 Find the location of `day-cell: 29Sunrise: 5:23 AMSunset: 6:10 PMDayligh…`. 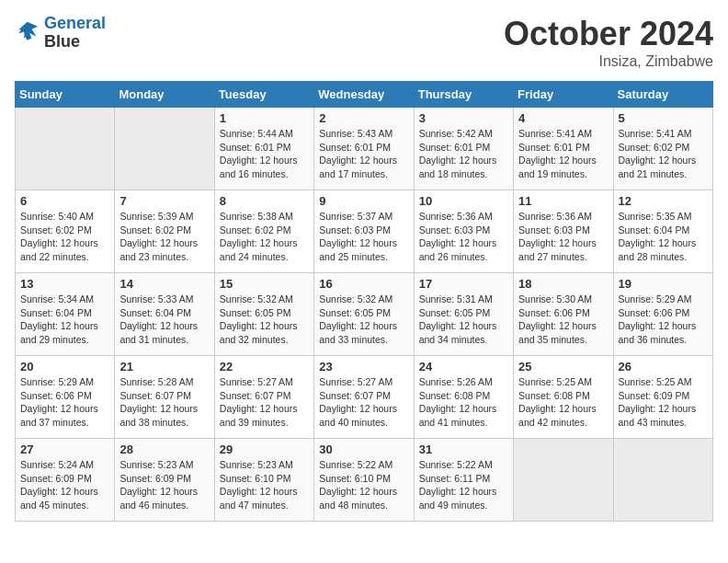

day-cell: 29Sunrise: 5:23 AMSunset: 6:10 PMDayligh… is located at coordinates (264, 480).